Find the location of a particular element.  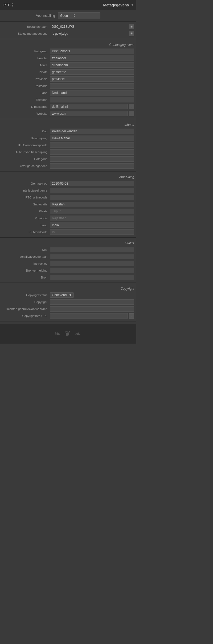

afbeelding-section-header: Afbeelding is located at coordinates (68, 177).